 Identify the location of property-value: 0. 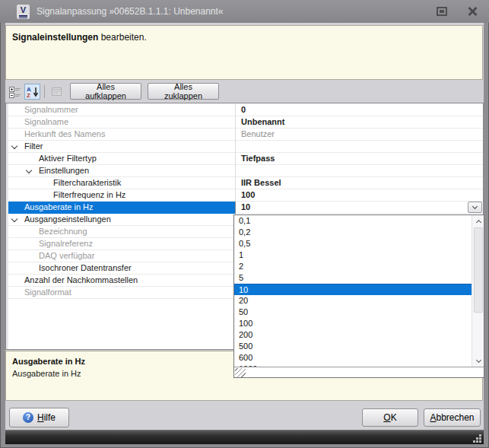
(359, 110).